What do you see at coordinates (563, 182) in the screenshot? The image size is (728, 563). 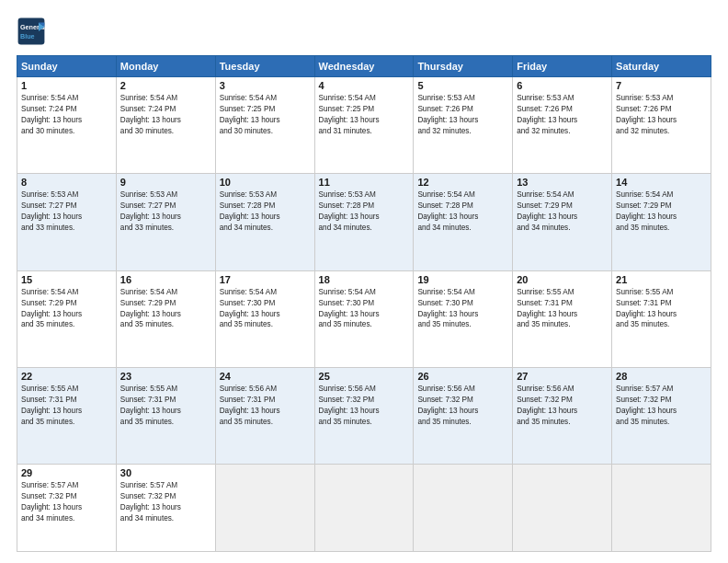 I see `day-number: 13` at bounding box center [563, 182].